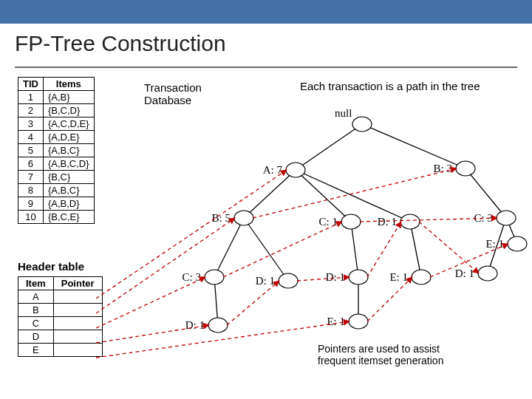  I want to click on table-row: C, so click(61, 324).